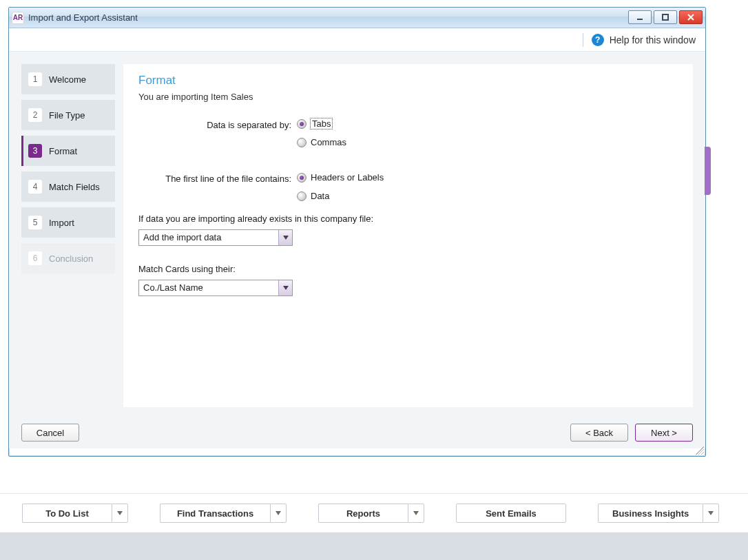 The image size is (748, 560). I want to click on step-conclusion: 6 Conclusion, so click(68, 258).